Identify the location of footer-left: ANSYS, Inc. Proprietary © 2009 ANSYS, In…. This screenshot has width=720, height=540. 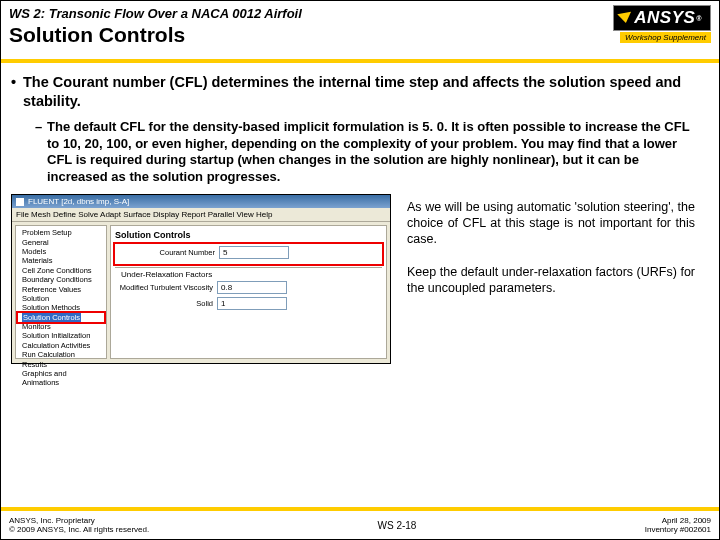
(79, 525).